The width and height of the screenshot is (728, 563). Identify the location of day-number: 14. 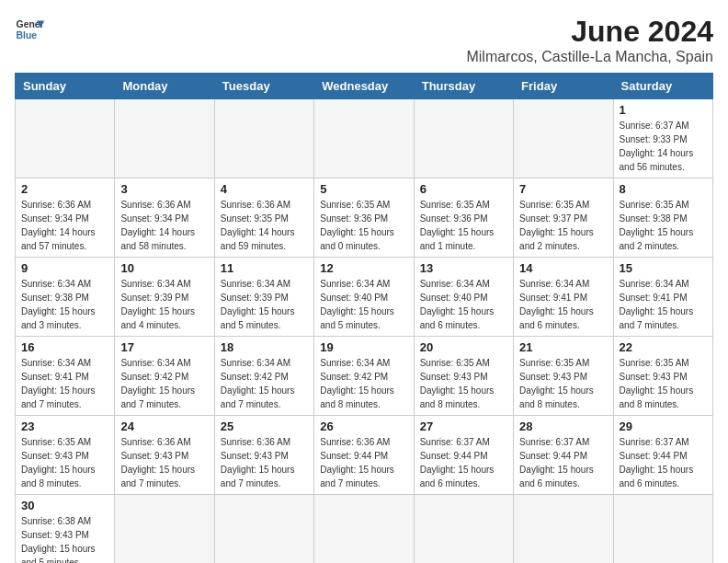
(563, 269).